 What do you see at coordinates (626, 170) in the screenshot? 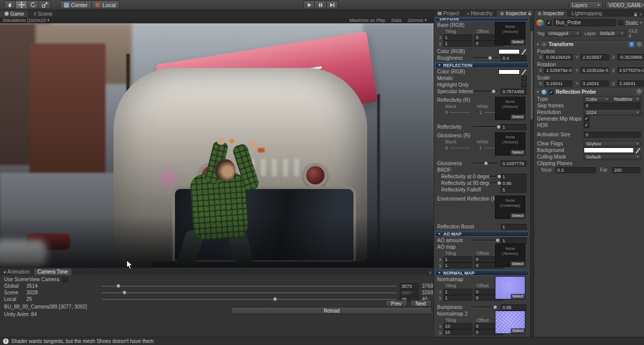
I see `far-field: 200` at bounding box center [626, 170].